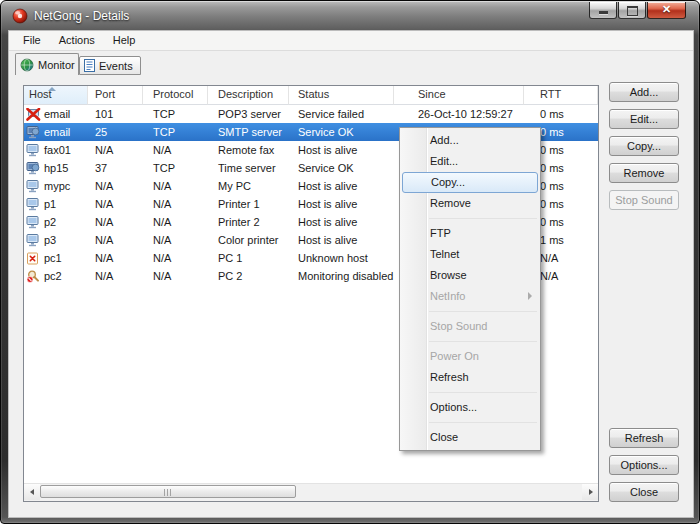 This screenshot has width=700, height=524. I want to click on minimize-icon, so click(603, 10).